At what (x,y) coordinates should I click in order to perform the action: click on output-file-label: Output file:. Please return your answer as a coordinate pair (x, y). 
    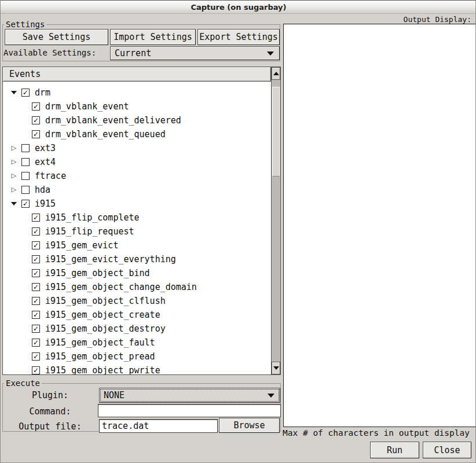
    Looking at the image, I should click on (50, 427).